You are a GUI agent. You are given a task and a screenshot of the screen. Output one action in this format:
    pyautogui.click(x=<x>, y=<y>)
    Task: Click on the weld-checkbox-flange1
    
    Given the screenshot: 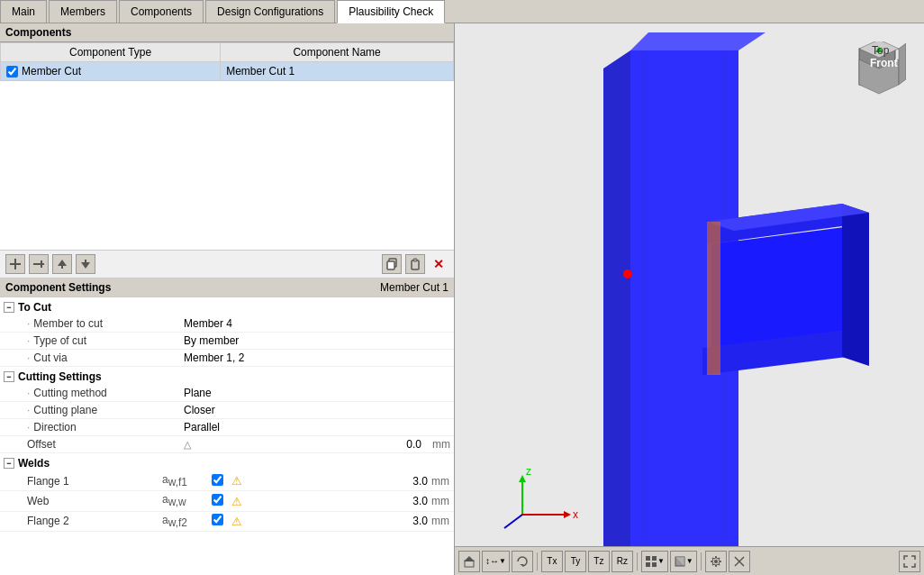 What is the action you would take?
    pyautogui.click(x=222, y=481)
    